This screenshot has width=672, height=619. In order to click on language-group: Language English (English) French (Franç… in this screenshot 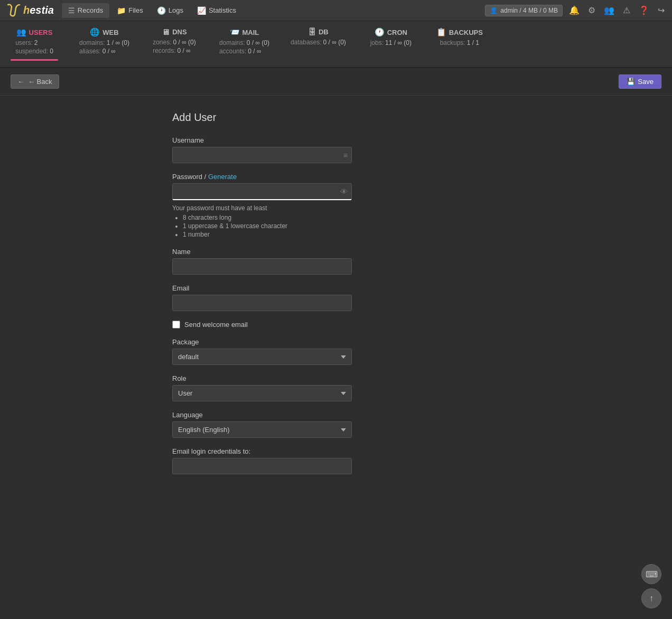, I will do `click(336, 425)`.